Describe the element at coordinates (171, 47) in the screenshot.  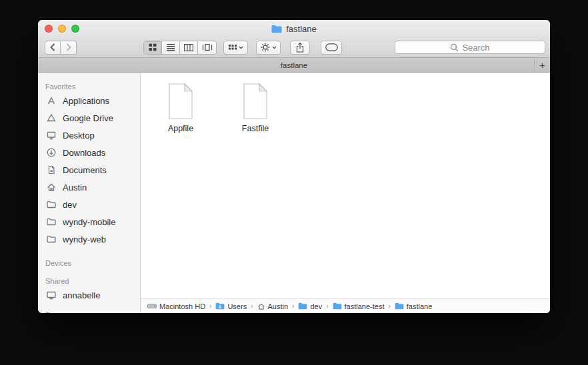
I see `list-icon` at that location.